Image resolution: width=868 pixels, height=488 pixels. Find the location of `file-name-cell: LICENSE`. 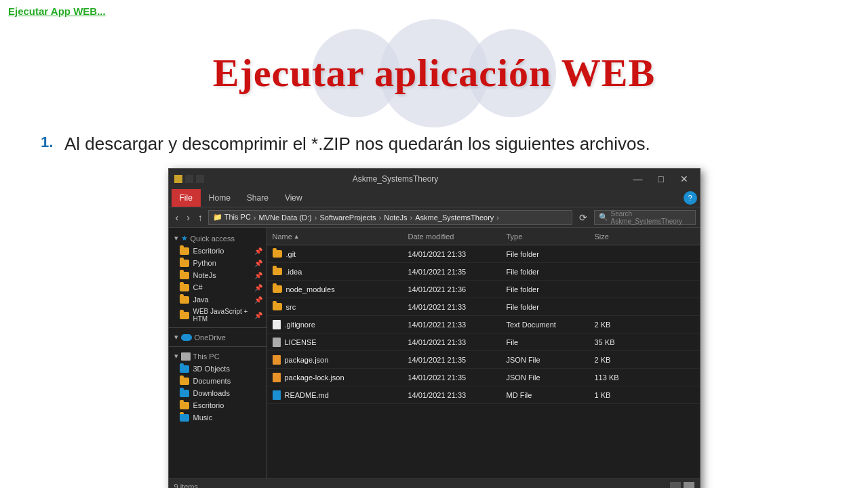

file-name-cell: LICENSE is located at coordinates (340, 342).